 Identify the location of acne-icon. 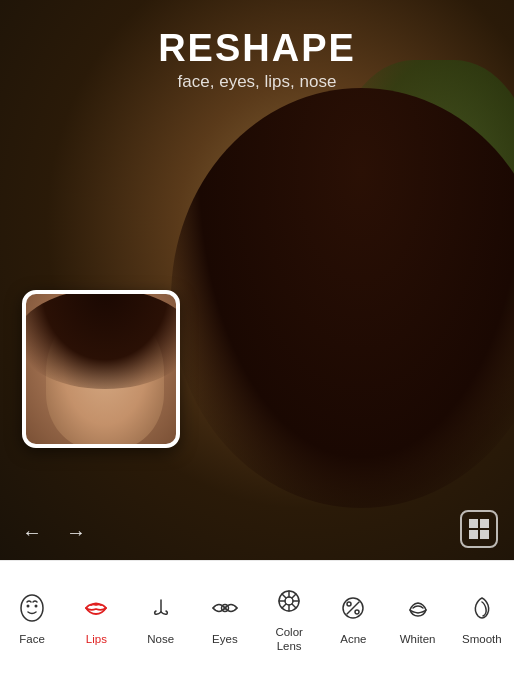
(353, 608).